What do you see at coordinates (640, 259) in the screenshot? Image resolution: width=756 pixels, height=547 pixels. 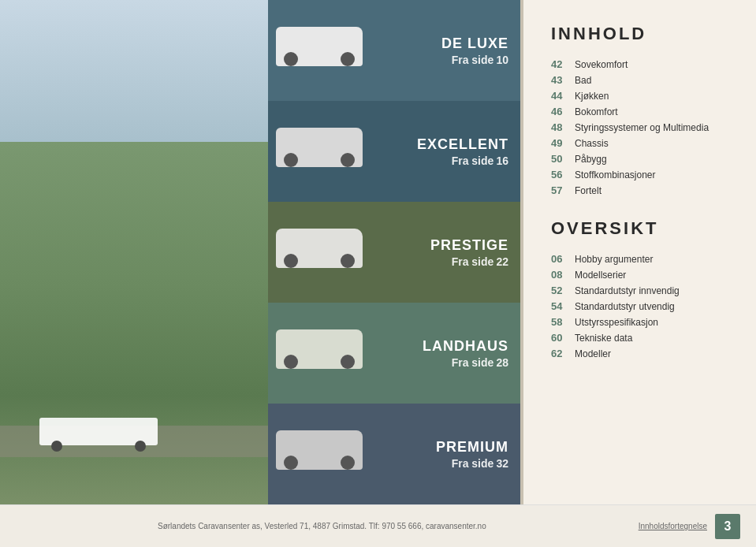 I see `toc-item: 06Hobby argumenter` at bounding box center [640, 259].